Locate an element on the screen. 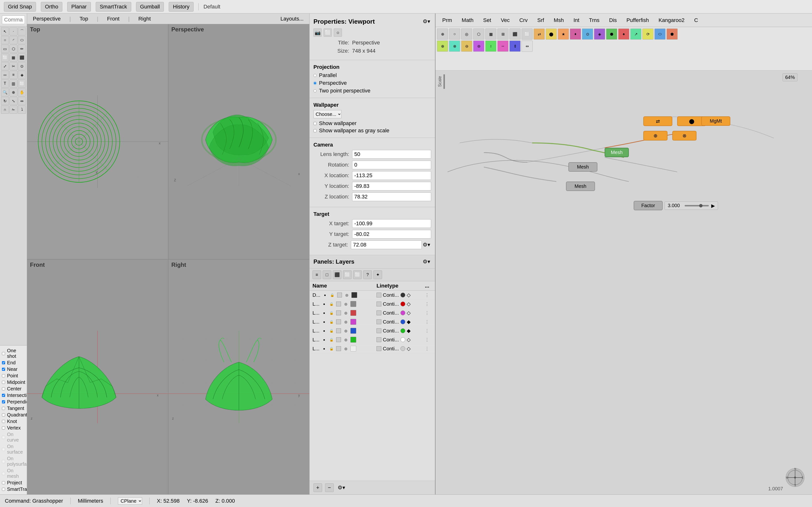  y-location-input is located at coordinates (392, 186).